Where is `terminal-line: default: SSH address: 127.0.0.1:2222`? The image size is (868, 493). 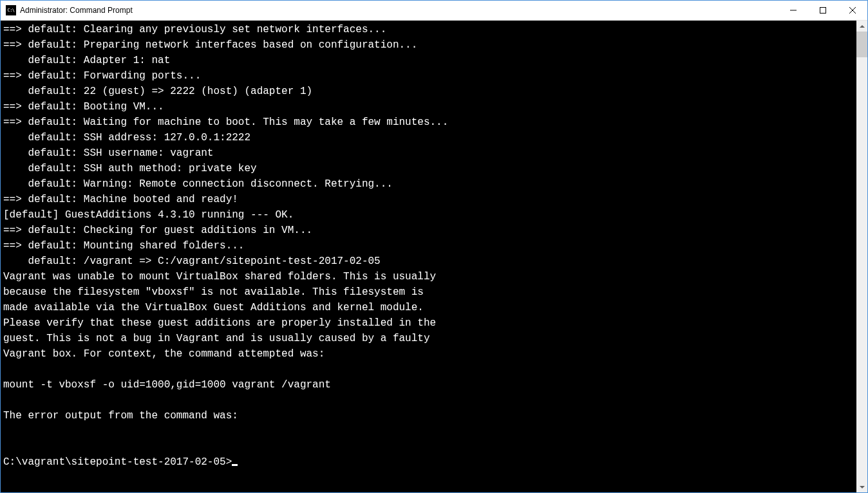 terminal-line: default: SSH address: 127.0.0.1:2222 is located at coordinates (429, 138).